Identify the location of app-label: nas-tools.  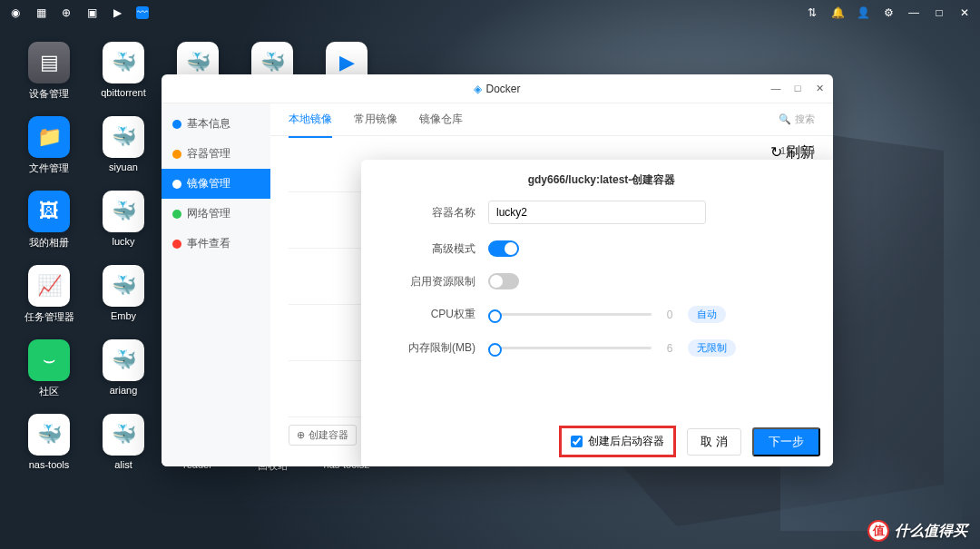
(49, 465).